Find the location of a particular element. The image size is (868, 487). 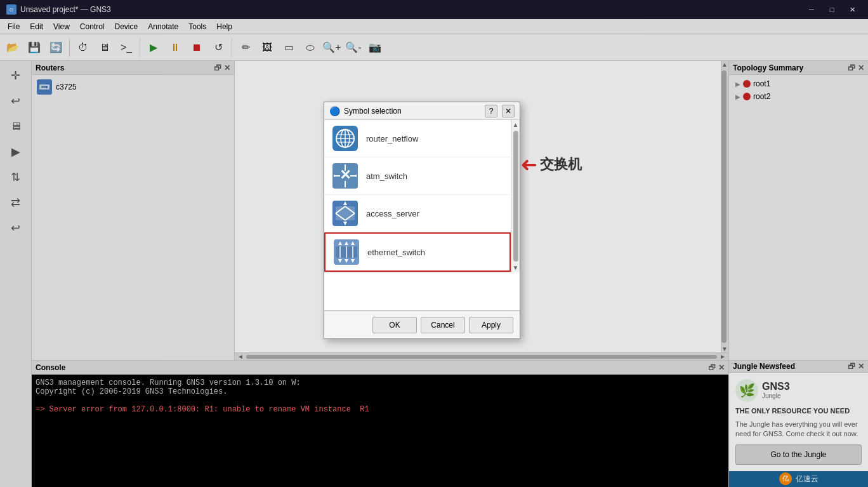

dialog-list-area: router_netflow ✕ is located at coordinates (422, 196).